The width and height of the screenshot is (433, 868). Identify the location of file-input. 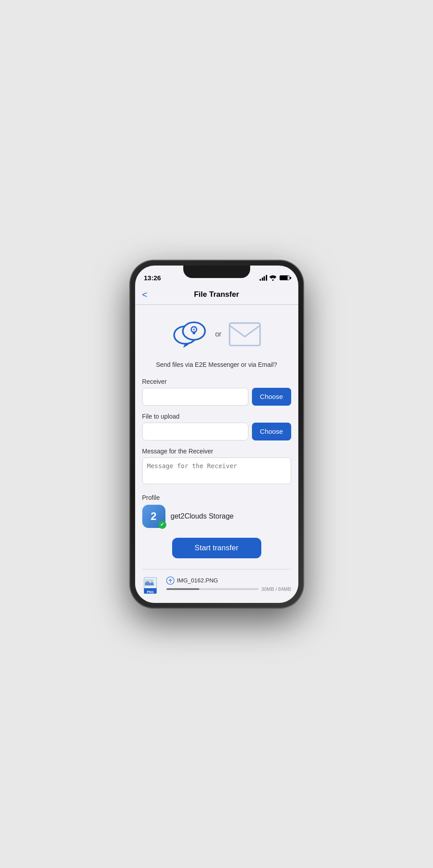
(195, 432).